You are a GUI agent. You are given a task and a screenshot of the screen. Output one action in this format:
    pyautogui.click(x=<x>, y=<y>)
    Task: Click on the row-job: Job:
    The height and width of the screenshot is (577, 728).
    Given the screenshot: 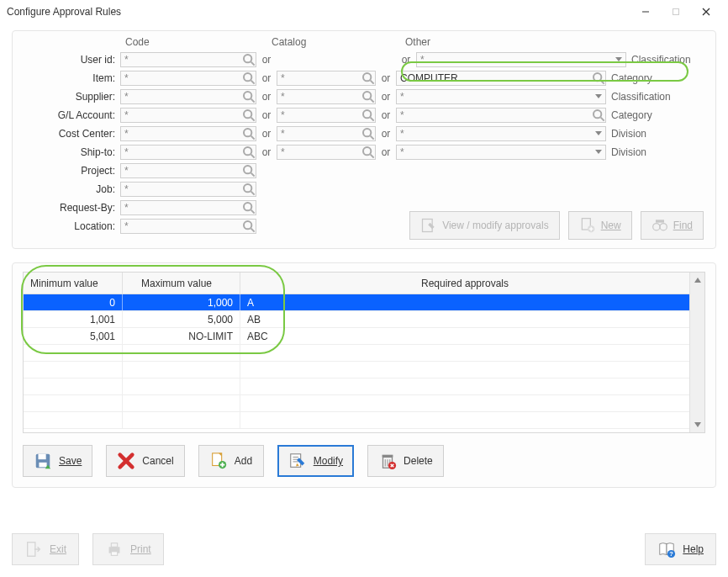 What is the action you would take?
    pyautogui.click(x=364, y=189)
    